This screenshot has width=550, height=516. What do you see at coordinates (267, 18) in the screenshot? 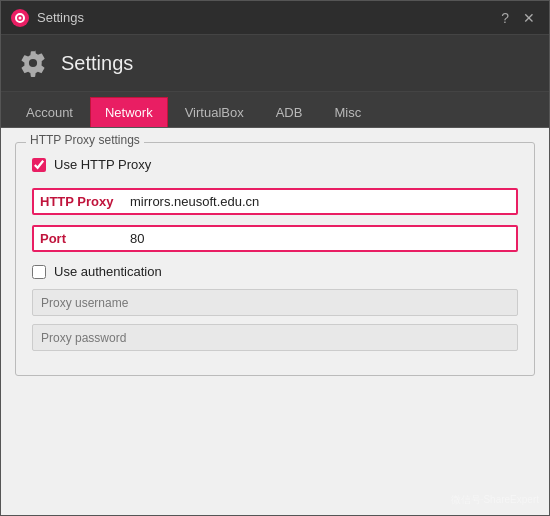
I see `window-title: Settings` at bounding box center [267, 18].